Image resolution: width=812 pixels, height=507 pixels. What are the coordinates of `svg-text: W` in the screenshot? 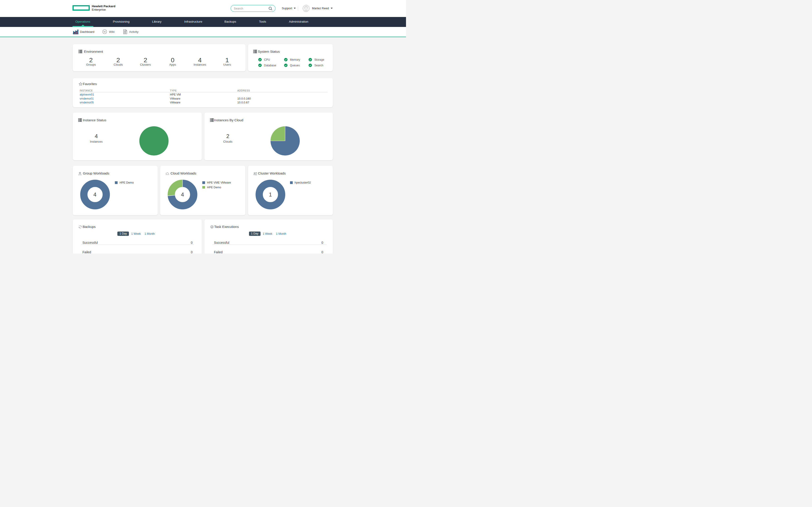 It's located at (105, 32).